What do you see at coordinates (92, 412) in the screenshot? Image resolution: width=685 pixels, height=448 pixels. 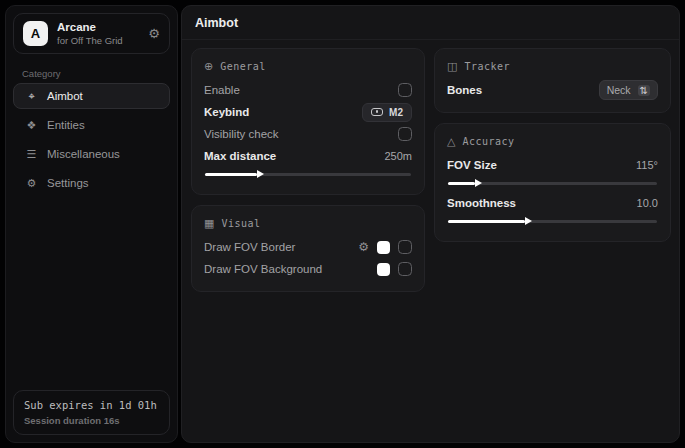 I see `subscription-info-card: Sub expires in 1d 01h Session duration 1…` at bounding box center [92, 412].